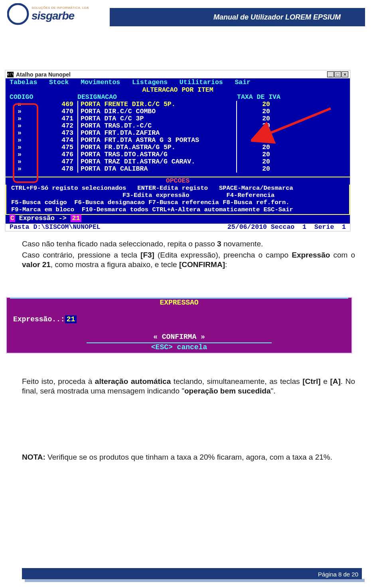  Describe the element at coordinates (179, 325) in the screenshot. I see `expression-dialog: EXPRESSAO Expressão..:21 « CONFIRMA » <E…` at that location.